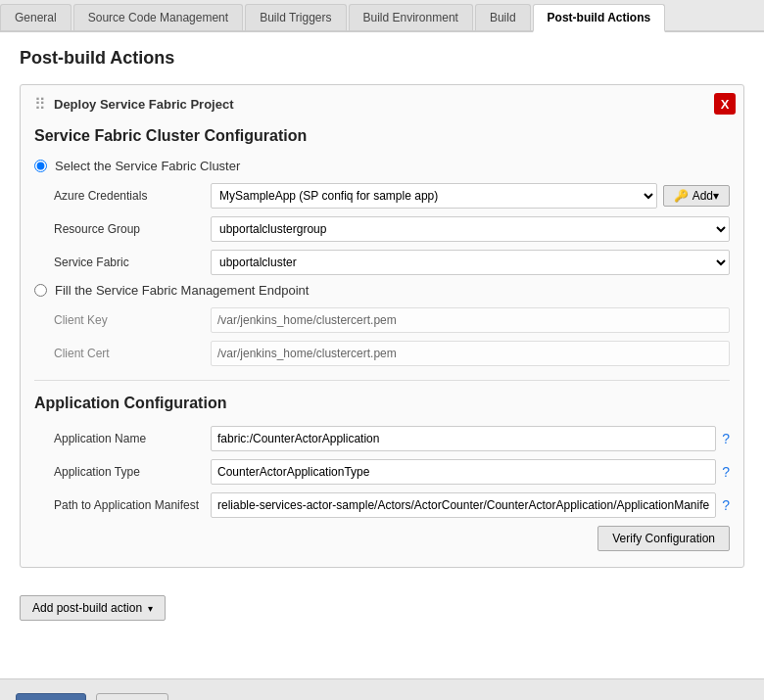 The image size is (764, 700). Describe the element at coordinates (382, 136) in the screenshot. I see `cluster-config-title: Service Fabric Cluster Configuration` at that location.